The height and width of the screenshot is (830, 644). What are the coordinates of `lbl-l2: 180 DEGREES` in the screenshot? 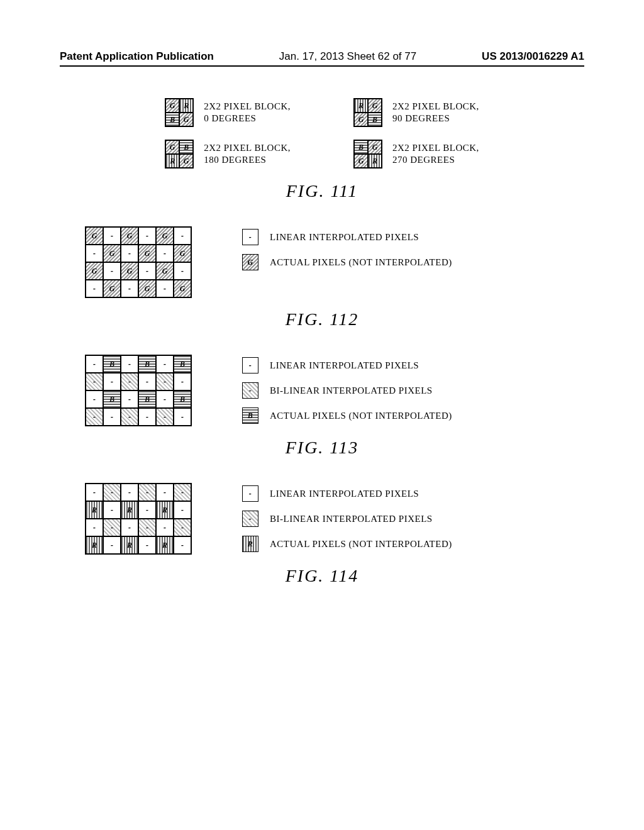 It's located at (235, 160).